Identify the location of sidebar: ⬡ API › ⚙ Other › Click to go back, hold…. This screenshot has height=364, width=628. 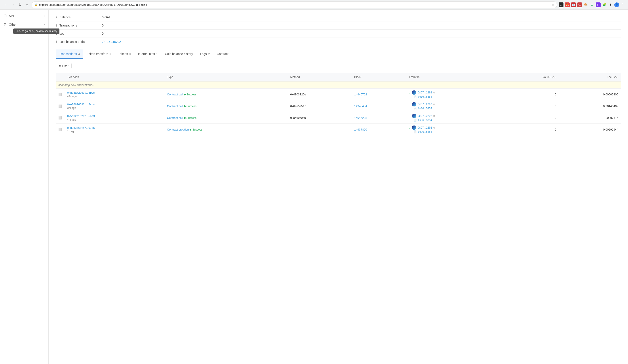
(24, 187).